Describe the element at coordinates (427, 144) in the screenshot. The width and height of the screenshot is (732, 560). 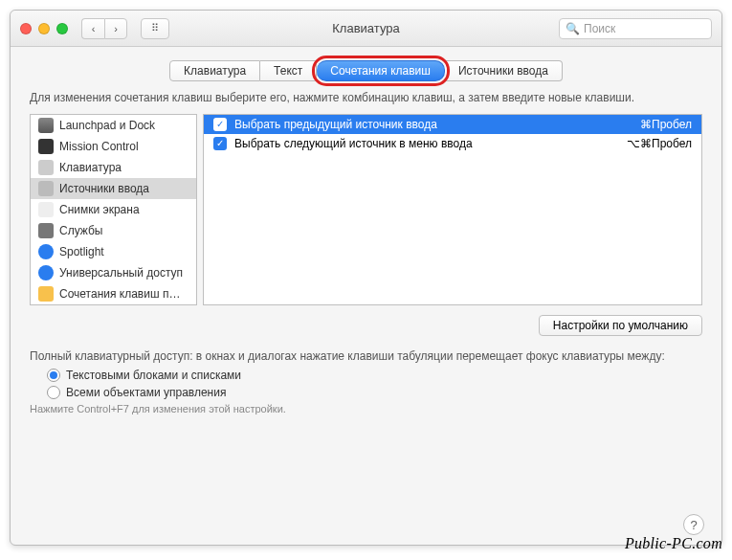
I see `shortcut-label: Выбрать следующий источник в меню ввода` at that location.